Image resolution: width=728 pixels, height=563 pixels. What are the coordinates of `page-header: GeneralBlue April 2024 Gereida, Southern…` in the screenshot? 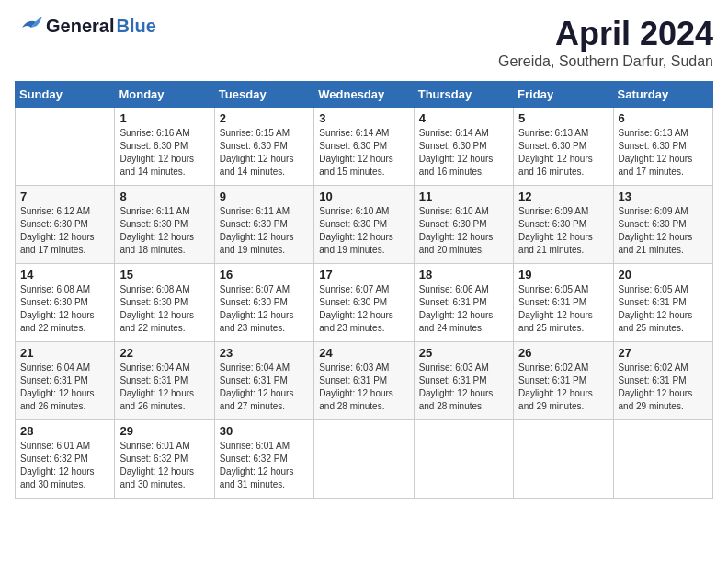 It's located at (364, 42).